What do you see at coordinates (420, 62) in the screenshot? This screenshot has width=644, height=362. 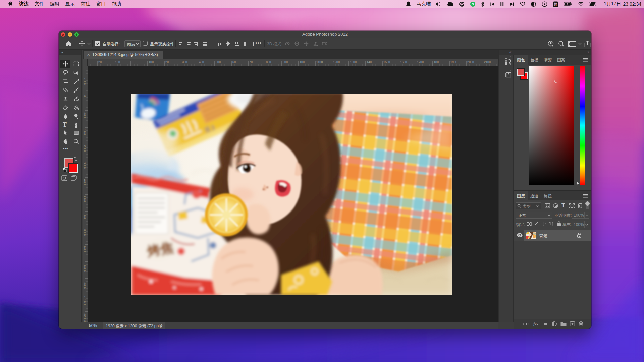 I see `svg-text: 1700` at bounding box center [420, 62].